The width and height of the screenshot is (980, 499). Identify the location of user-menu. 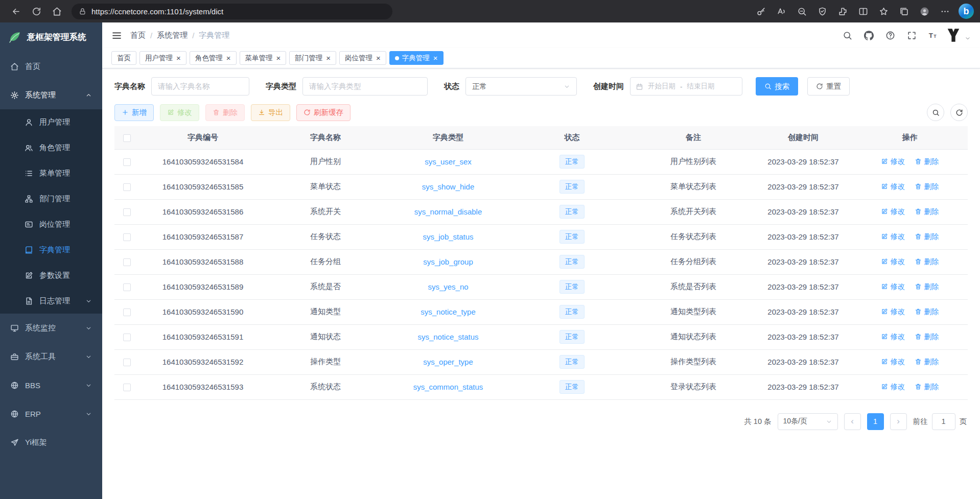
(958, 35).